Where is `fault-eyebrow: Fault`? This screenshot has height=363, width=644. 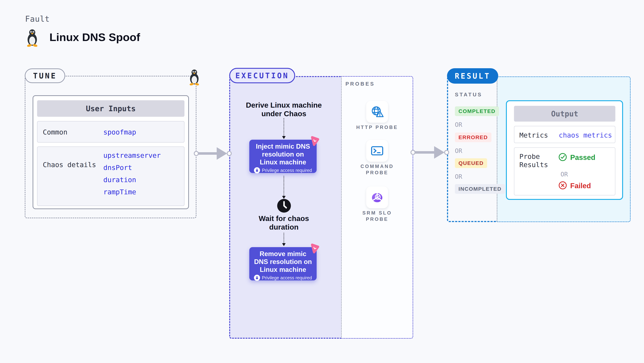
fault-eyebrow: Fault is located at coordinates (37, 19).